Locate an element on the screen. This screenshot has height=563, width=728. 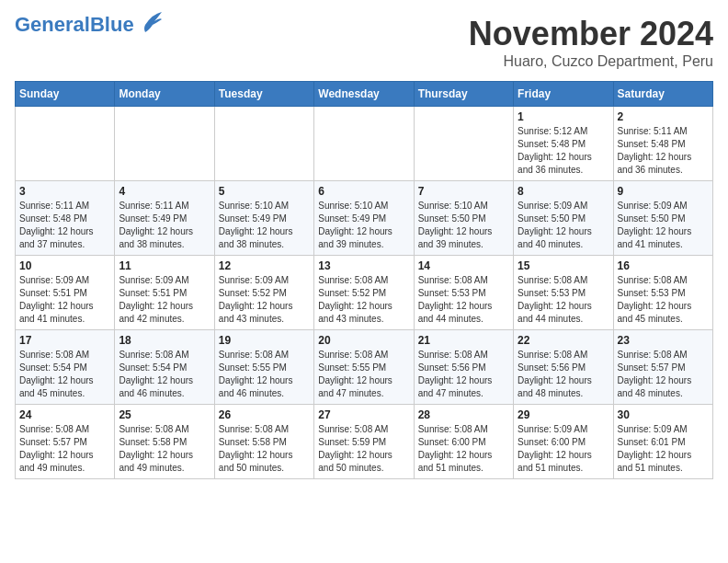
day-info: Sunrise: 5:09 AM Sunset: 5:52 PM Dayligh… is located at coordinates (265, 300).